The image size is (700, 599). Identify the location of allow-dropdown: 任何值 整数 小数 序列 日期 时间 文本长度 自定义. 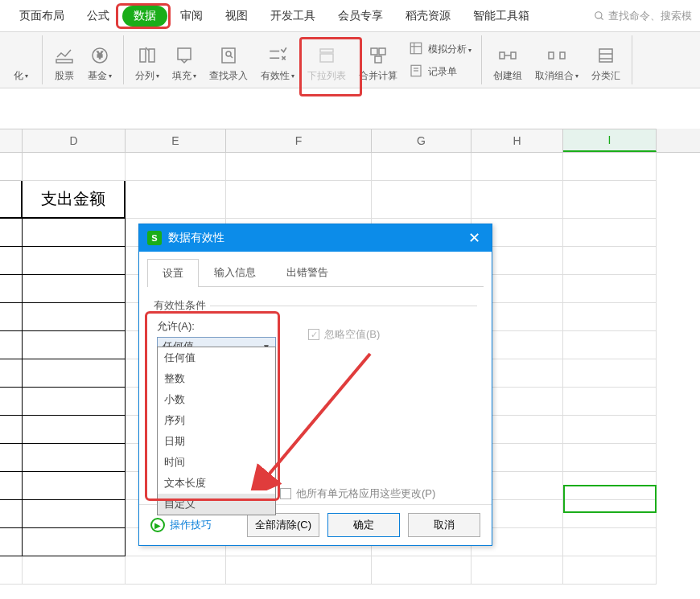
(216, 431).